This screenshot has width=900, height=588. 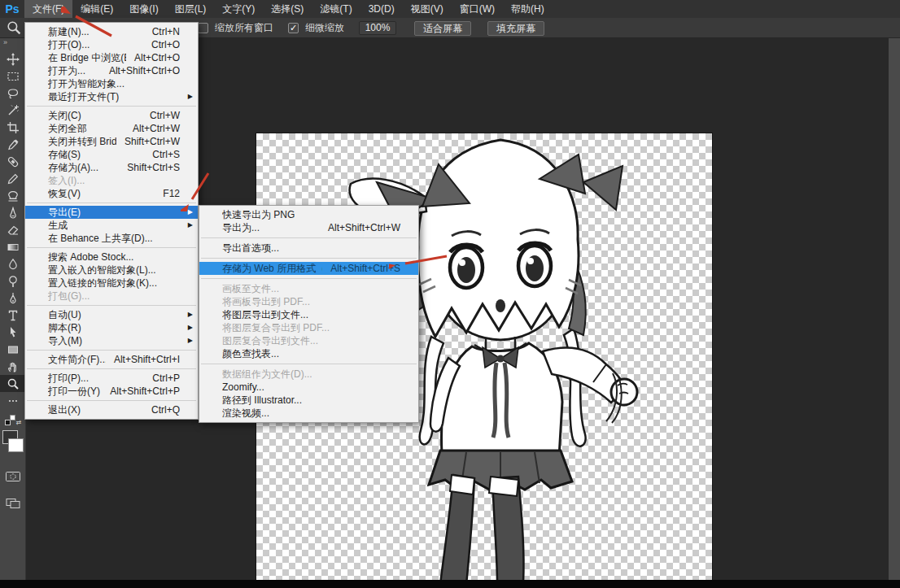 What do you see at coordinates (13, 264) in the screenshot?
I see `tool-blur` at bounding box center [13, 264].